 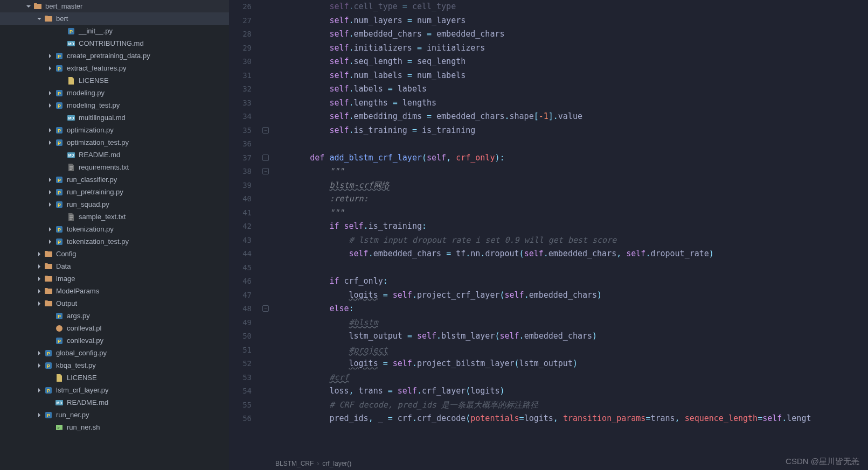 I want to click on code-line: logits = self.project_bilstm_layer(lstm_…, so click(x=570, y=364).